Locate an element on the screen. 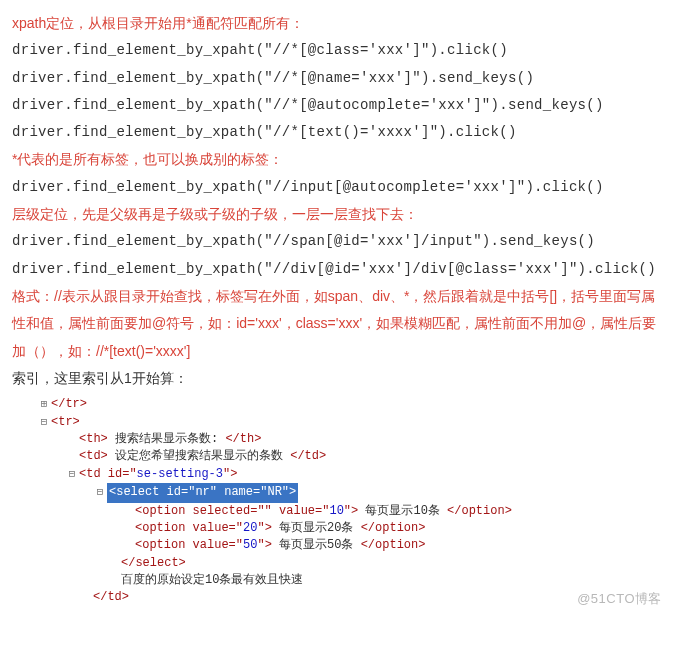 This screenshot has width=676, height=659. comment-line: xpath定位，从根目录开始用*通配符匹配所有： is located at coordinates (338, 24).